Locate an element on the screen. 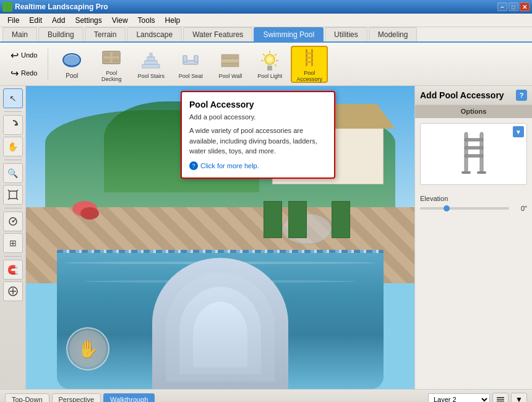 This screenshot has width=532, height=402. ribbon: ↩ Undo ↪ Redo Pool Pool D is located at coordinates (266, 64).